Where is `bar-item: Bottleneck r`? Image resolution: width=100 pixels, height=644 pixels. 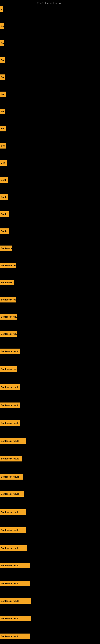
bar-item: Bottleneck r is located at coordinates (7, 282).